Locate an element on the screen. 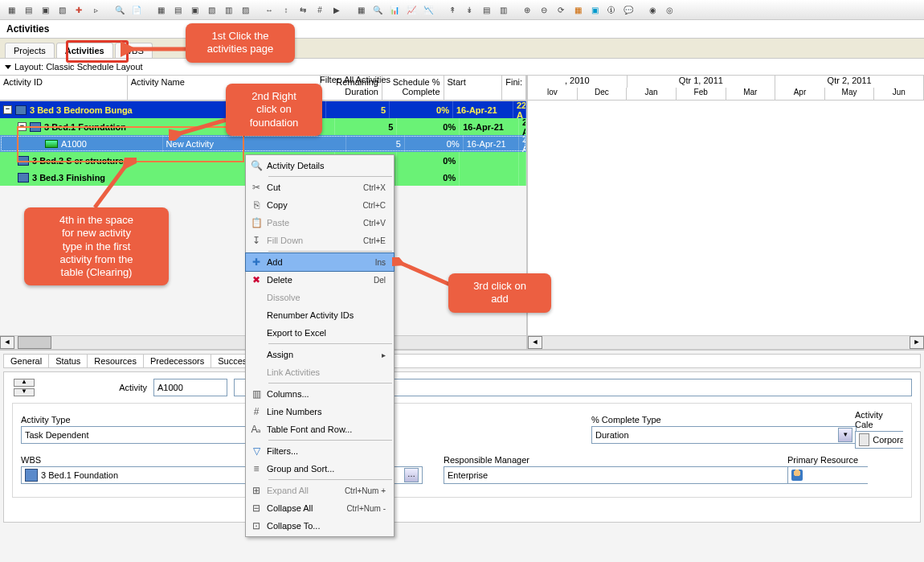 The image size is (924, 562). menu-group-sort: ≡Group and Sort... is located at coordinates (320, 469).